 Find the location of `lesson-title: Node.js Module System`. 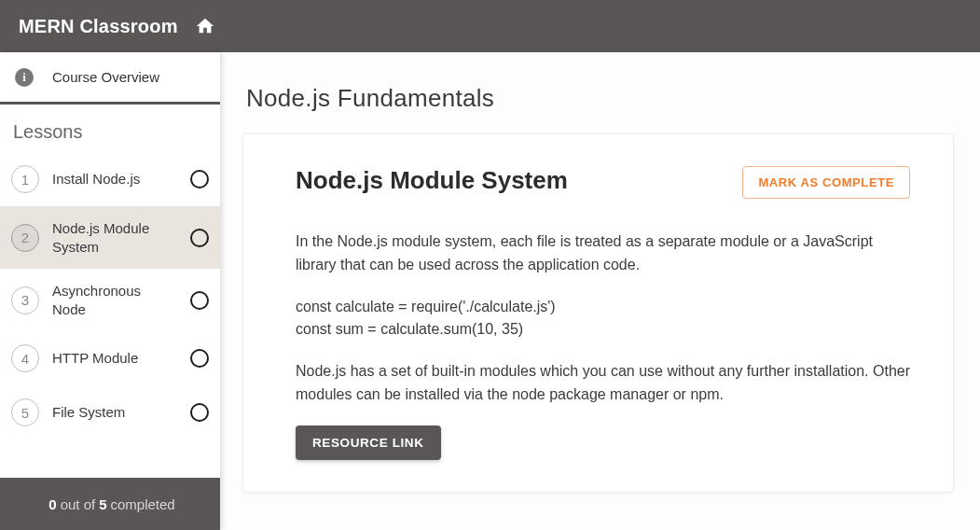

lesson-title: Node.js Module System is located at coordinates (432, 181).